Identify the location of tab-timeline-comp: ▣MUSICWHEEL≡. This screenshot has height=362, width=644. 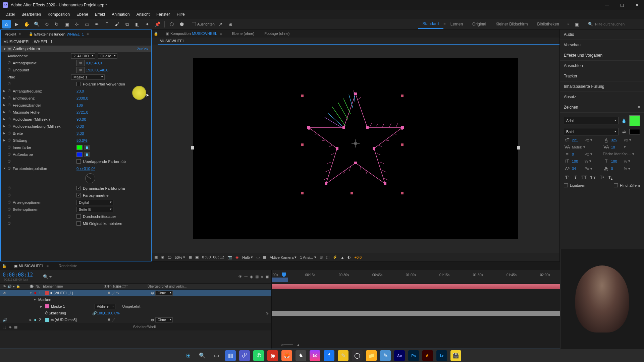
(32, 266).